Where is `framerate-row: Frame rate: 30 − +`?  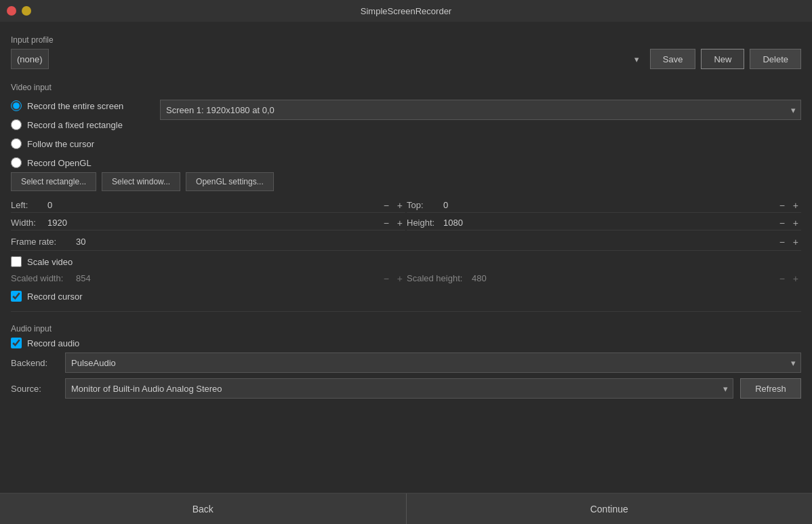
framerate-row: Frame rate: 30 − + is located at coordinates (406, 242).